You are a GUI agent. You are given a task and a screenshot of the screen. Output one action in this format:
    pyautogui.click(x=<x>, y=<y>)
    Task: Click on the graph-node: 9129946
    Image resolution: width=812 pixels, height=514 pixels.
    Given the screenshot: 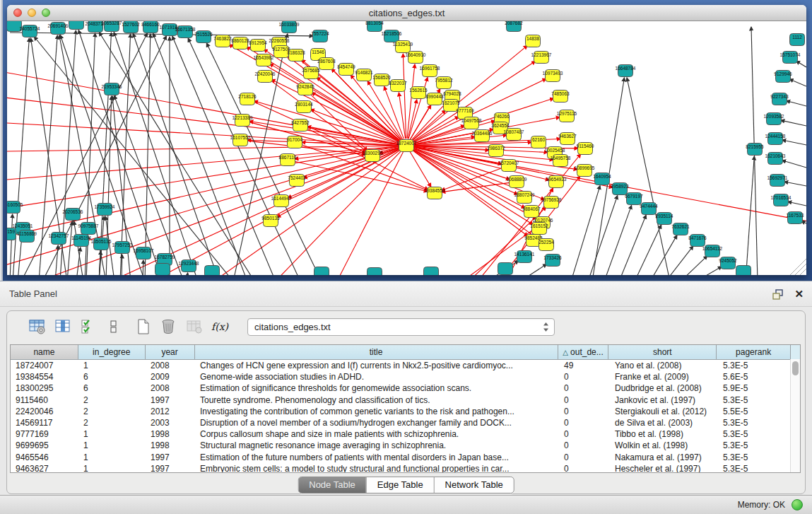 What is the action you would take?
    pyautogui.click(x=783, y=76)
    